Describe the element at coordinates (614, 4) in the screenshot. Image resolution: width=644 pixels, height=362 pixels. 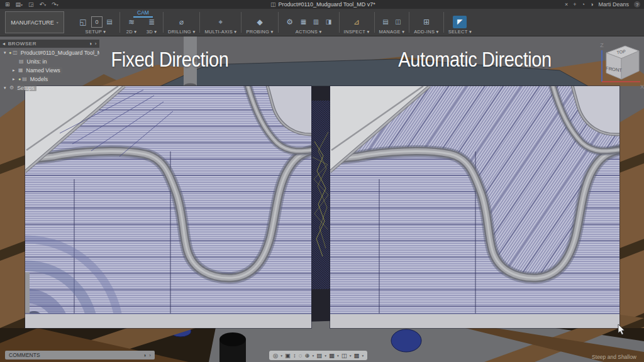
I see `user-name: Marti Deans` at that location.